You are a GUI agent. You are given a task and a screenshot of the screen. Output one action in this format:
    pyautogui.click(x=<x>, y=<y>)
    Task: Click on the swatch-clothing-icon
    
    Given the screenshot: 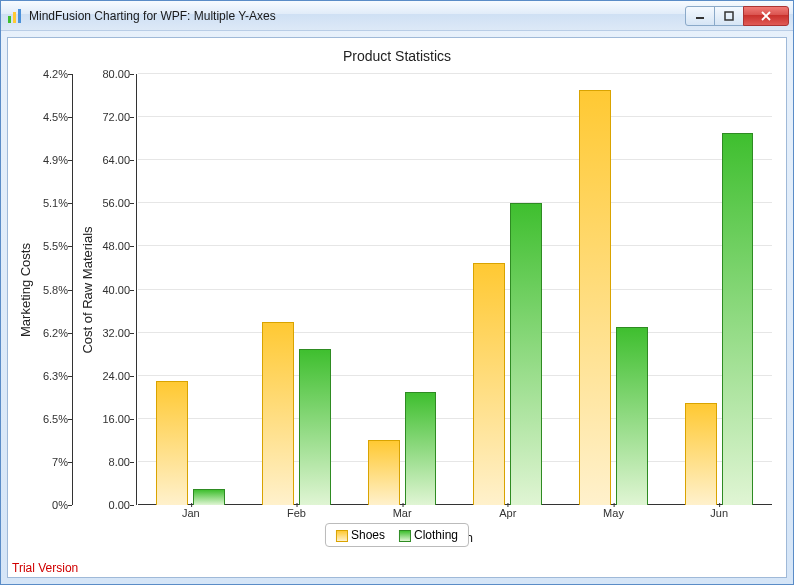 What is the action you would take?
    pyautogui.click(x=405, y=536)
    